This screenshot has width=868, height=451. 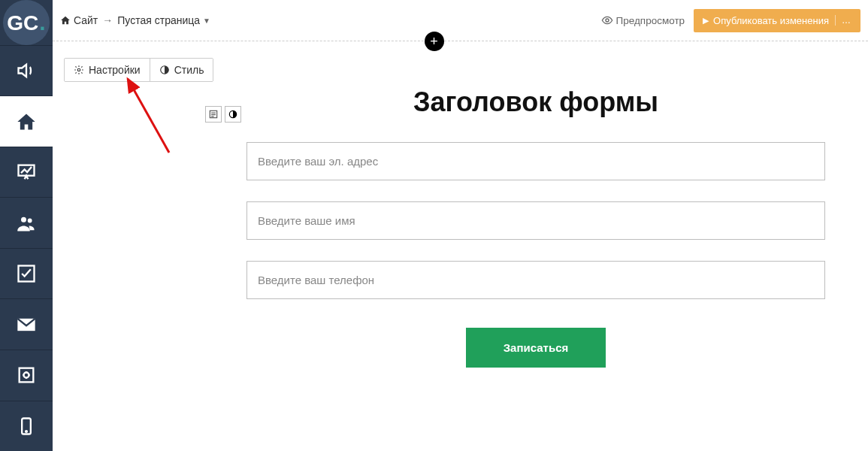 I want to click on email-input, so click(x=536, y=161).